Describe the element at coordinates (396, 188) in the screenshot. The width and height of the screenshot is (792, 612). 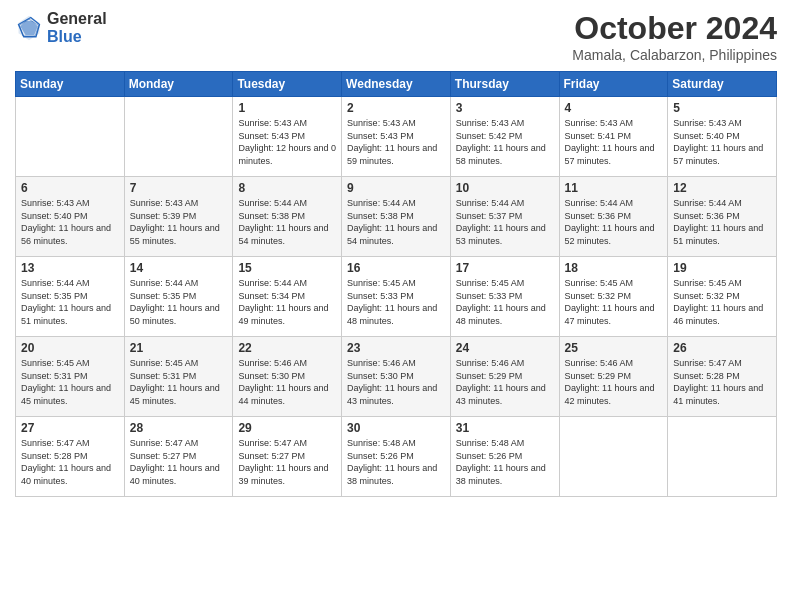
I see `day-number: 9` at that location.